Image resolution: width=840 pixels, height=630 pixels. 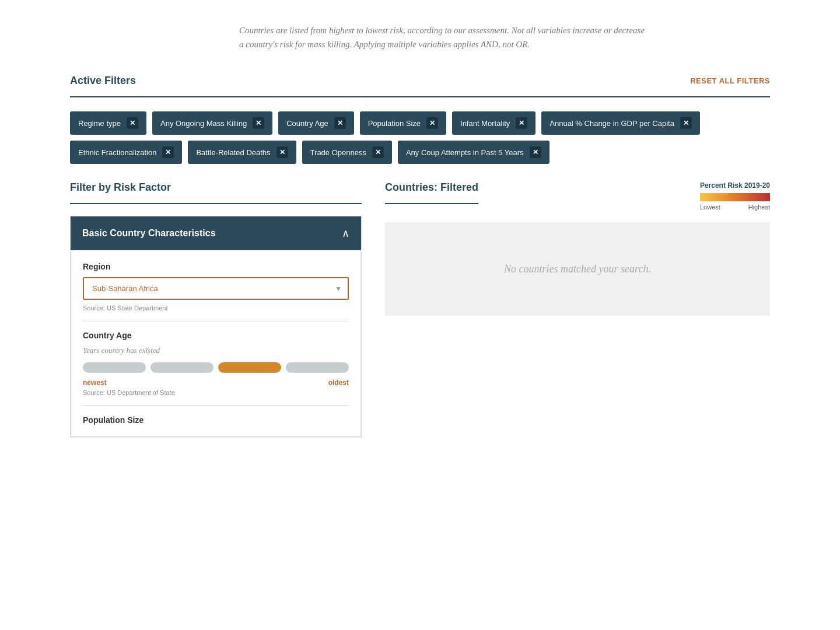 I want to click on countries-panel: Countries: Filtered Percent Risk 2019-20…, so click(x=578, y=249).